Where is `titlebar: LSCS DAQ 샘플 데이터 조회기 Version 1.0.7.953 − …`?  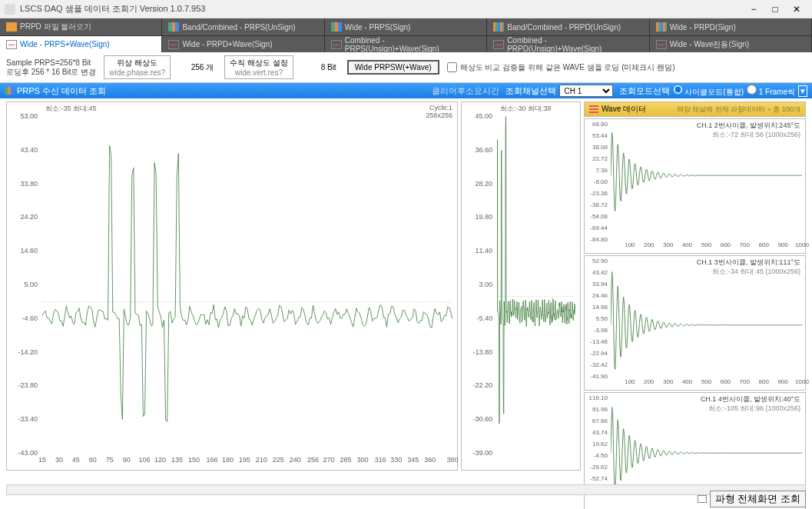
titlebar: LSCS DAQ 샘플 데이터 조회기 Version 1.0.7.953 − … is located at coordinates (406, 9).